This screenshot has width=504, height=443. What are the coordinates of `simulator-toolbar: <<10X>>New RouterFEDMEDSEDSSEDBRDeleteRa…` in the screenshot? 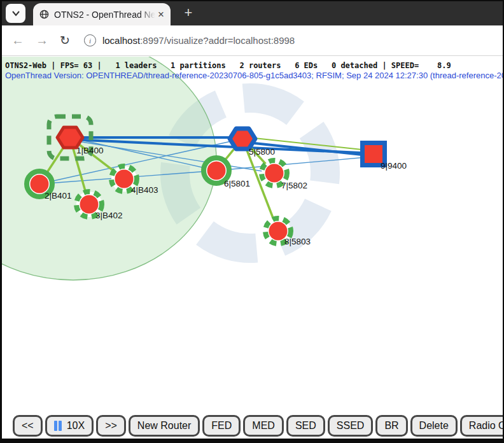 It's located at (258, 426).